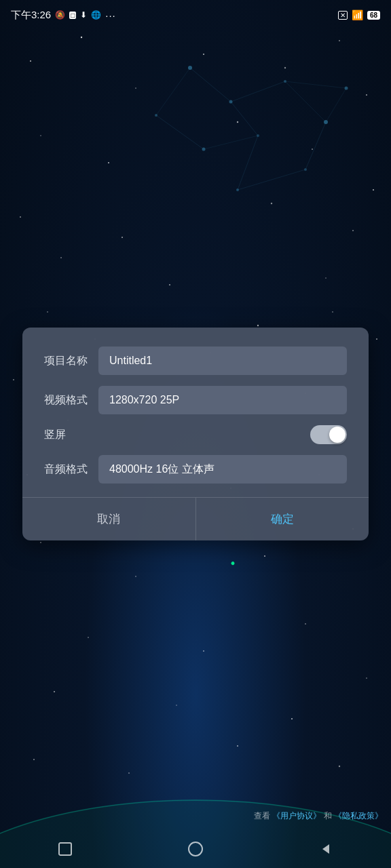  Describe the element at coordinates (71, 361) in the screenshot. I see `project-name-label: 项目名称` at that location.